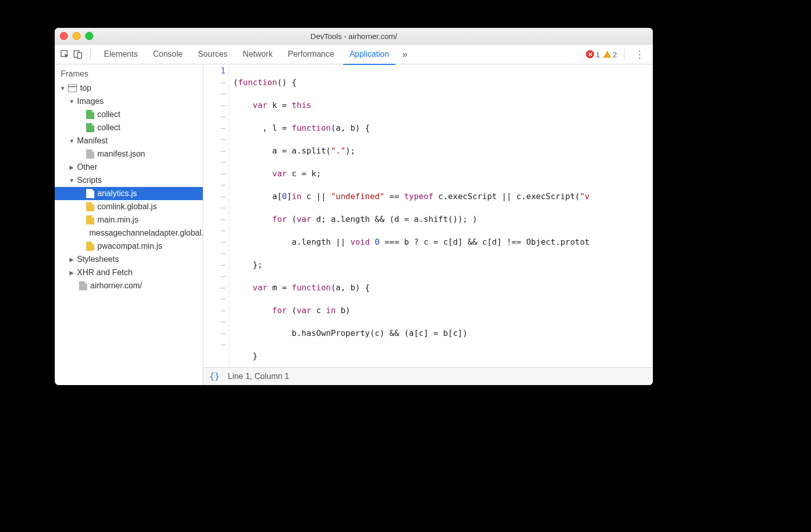 This screenshot has height=532, width=811. What do you see at coordinates (129, 233) in the screenshot?
I see `file-item: messagechanneladapter.global.js` at bounding box center [129, 233].